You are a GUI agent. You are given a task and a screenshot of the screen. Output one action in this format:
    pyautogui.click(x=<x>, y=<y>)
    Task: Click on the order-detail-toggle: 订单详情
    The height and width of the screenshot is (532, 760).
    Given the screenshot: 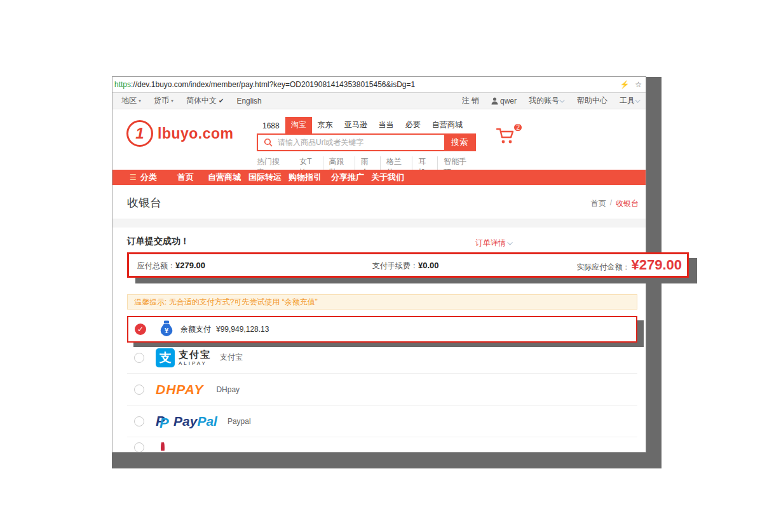 What is the action you would take?
    pyautogui.click(x=494, y=243)
    